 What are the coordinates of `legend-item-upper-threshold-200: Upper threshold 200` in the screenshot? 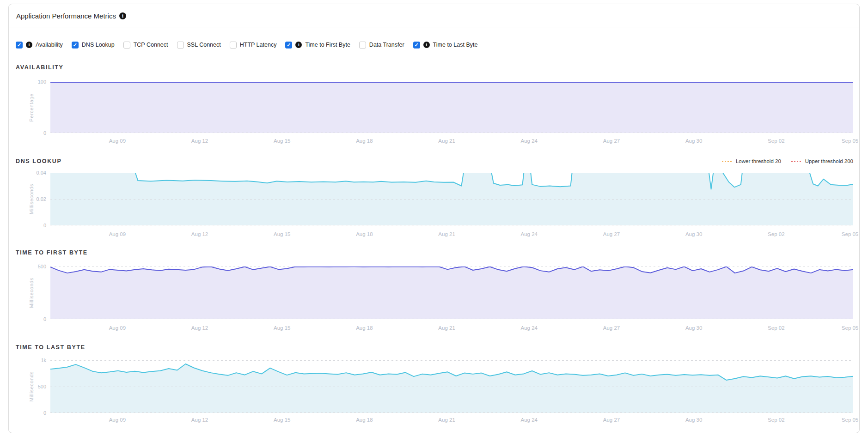 It's located at (822, 161).